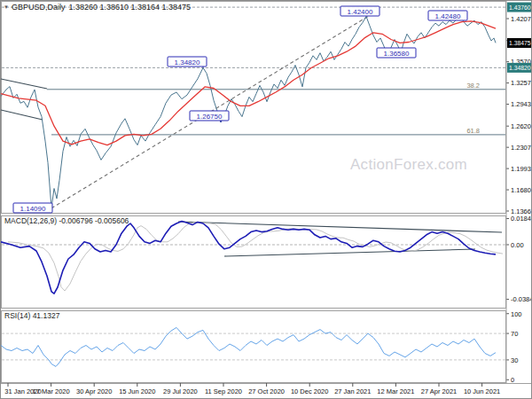 The height and width of the screenshot is (399, 532). I want to click on date-tick-label: 10 Jun 2021, so click(482, 392).